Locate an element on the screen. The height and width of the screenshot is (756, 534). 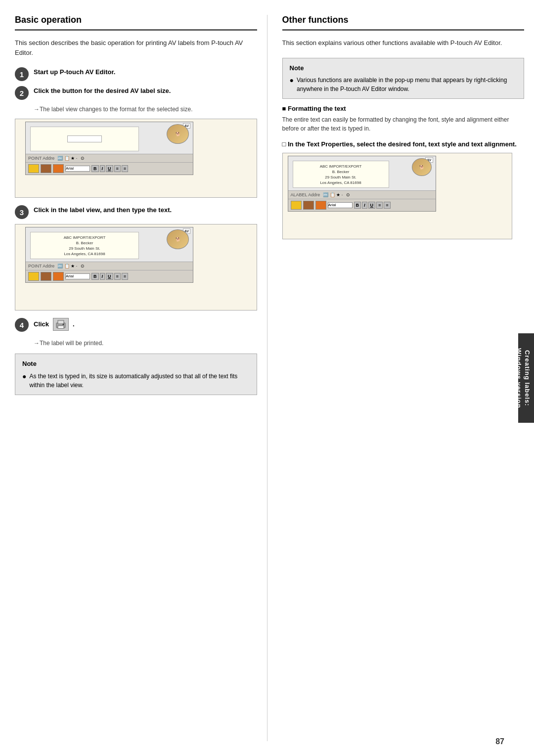
align-btn-3: ≡ is located at coordinates (118, 276).